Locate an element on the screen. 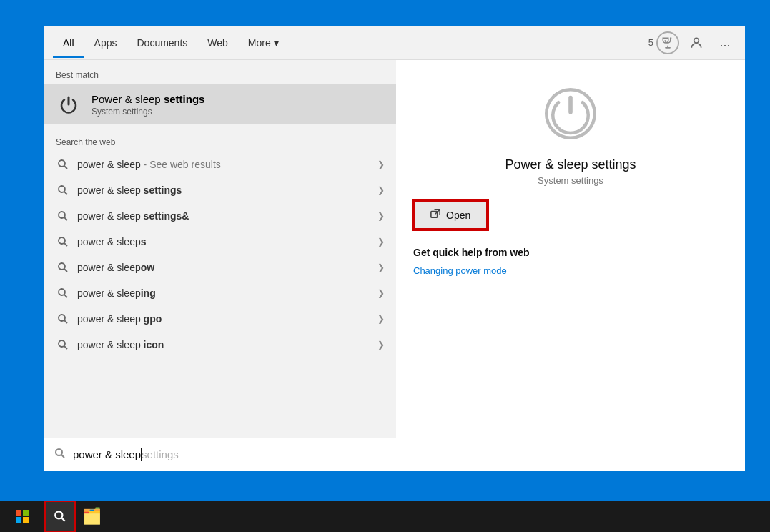  result-text: power & sleep - See web results is located at coordinates (224, 164).